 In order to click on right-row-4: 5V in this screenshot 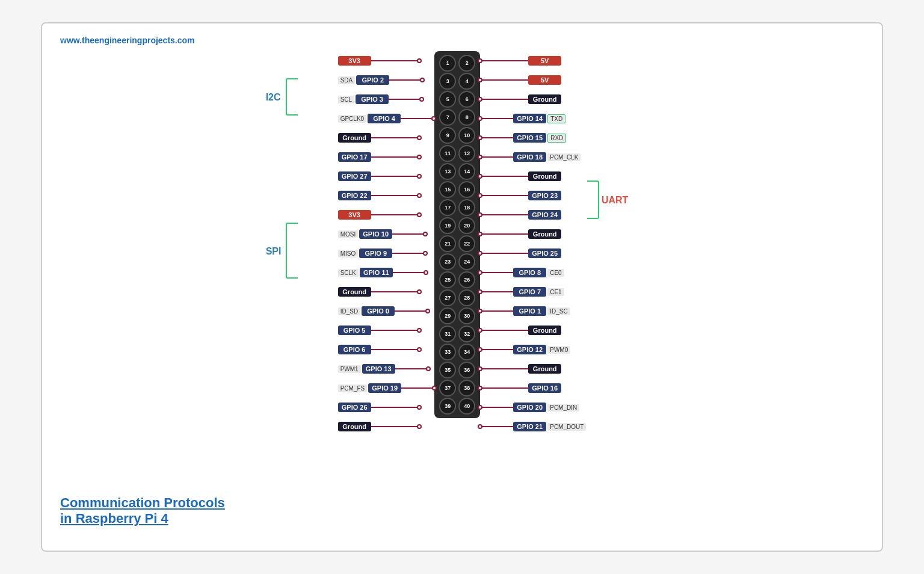, I will do `click(533, 80)`.